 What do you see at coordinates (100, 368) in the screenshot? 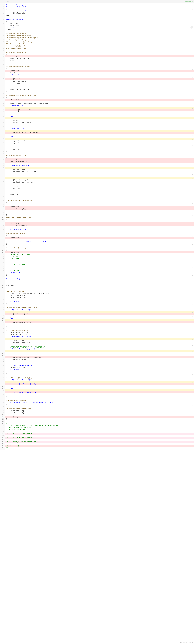
I see `code-line: QueuePop(nonEmpty);` at bounding box center [100, 368].